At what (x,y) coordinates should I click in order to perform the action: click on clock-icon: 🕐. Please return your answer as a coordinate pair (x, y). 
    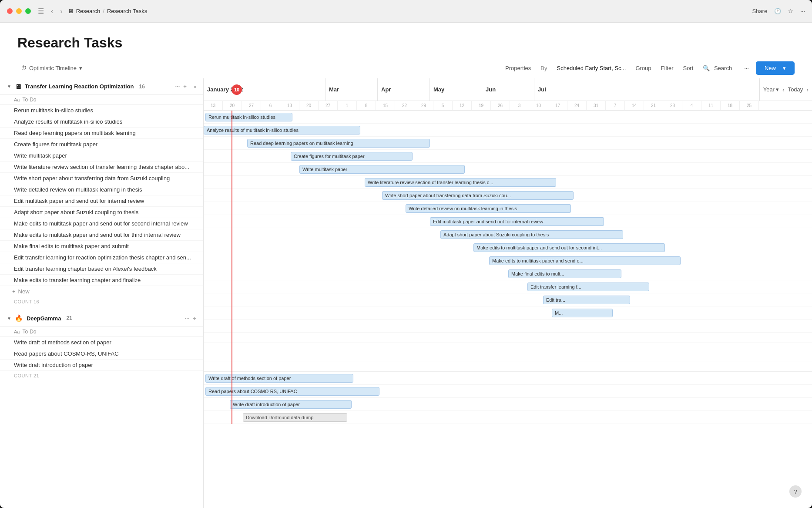
    Looking at the image, I should click on (778, 11).